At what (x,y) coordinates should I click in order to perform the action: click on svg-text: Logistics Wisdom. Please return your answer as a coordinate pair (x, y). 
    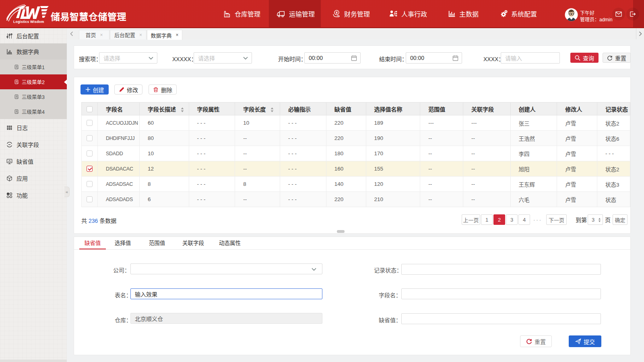
    Looking at the image, I should click on (29, 22).